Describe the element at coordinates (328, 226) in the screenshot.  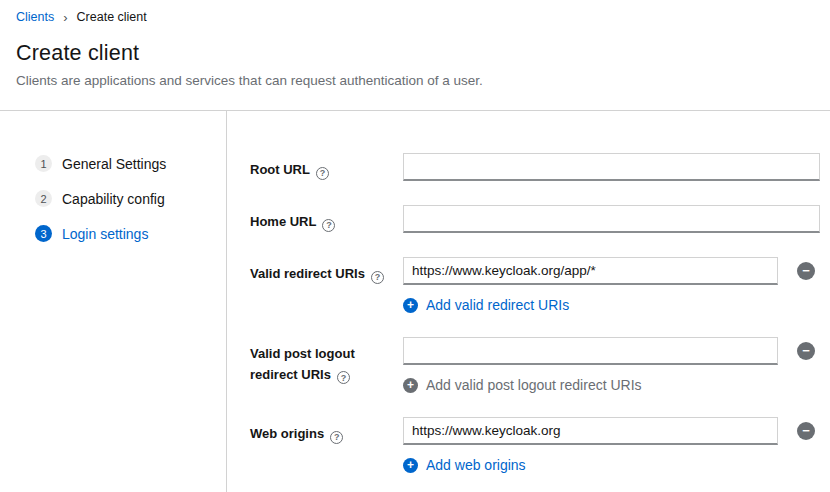
I see `home-url-help-icon: ?` at that location.